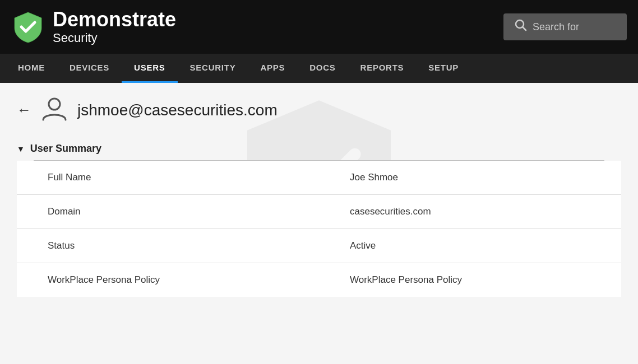  I want to click on collapse-arrow-icon: ▼, so click(21, 149).